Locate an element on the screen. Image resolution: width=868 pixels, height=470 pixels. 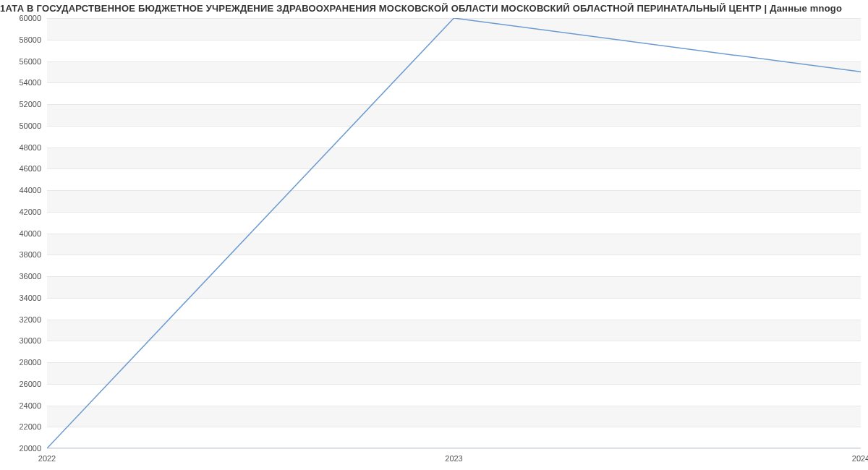
chart-title: 1АТА В ГОСУДАРСТВЕННОЕ БЮДЖЕТНОЕ УЧРЕЖДЕ… is located at coordinates (434, 9).